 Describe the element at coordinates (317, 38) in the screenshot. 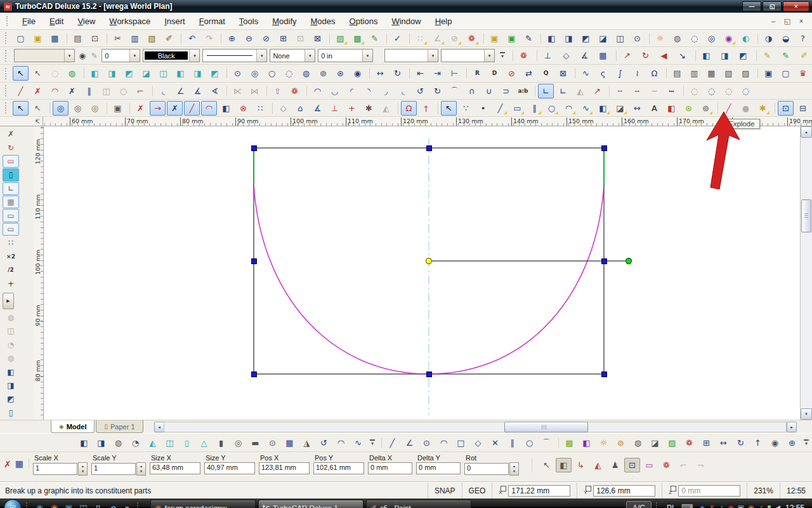

I see `zoom-window-icon: ⊠` at that location.